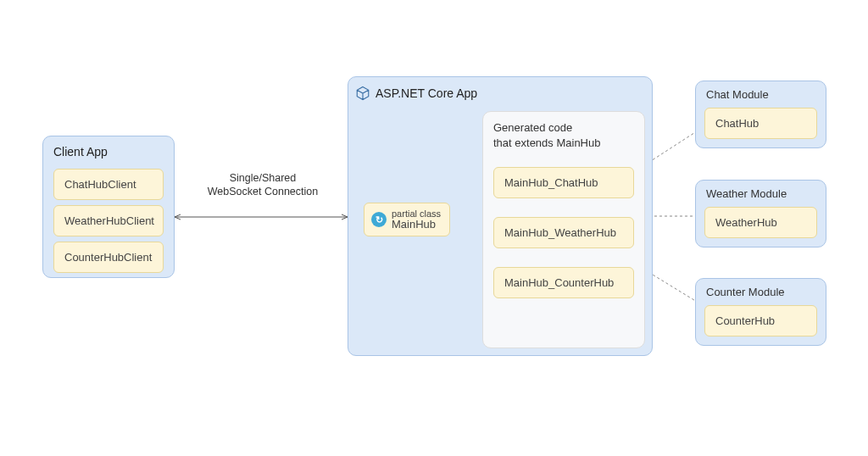 This screenshot has width=868, height=456. Describe the element at coordinates (761, 124) in the screenshot. I see `chat-module-hub: ChatHub` at that location.